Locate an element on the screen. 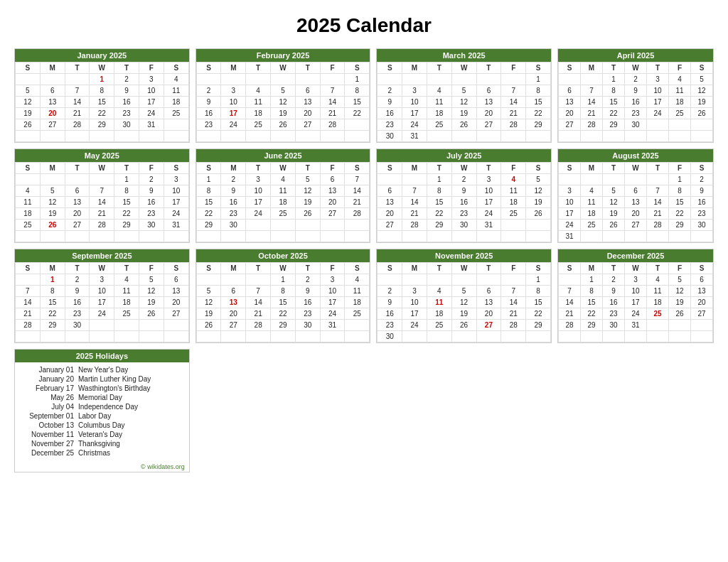 The image size is (728, 562). holiday-name: Martin Luther King Day is located at coordinates (114, 379).